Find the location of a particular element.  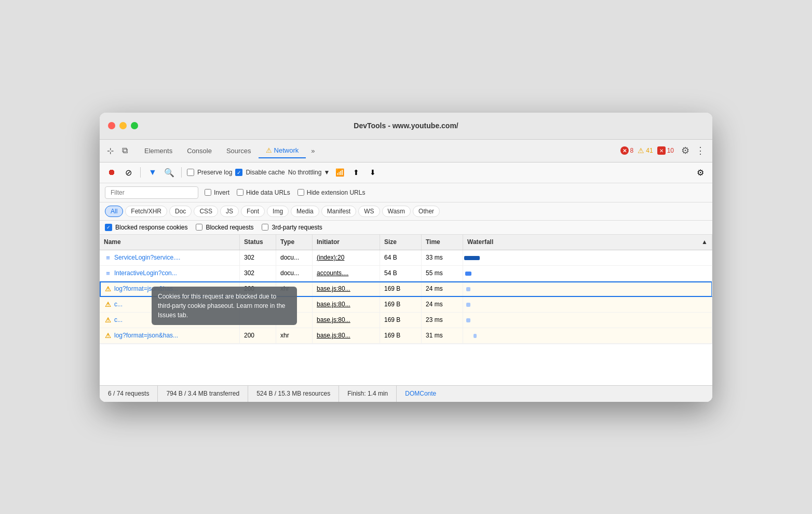

td-type-1: docu... is located at coordinates (294, 273).